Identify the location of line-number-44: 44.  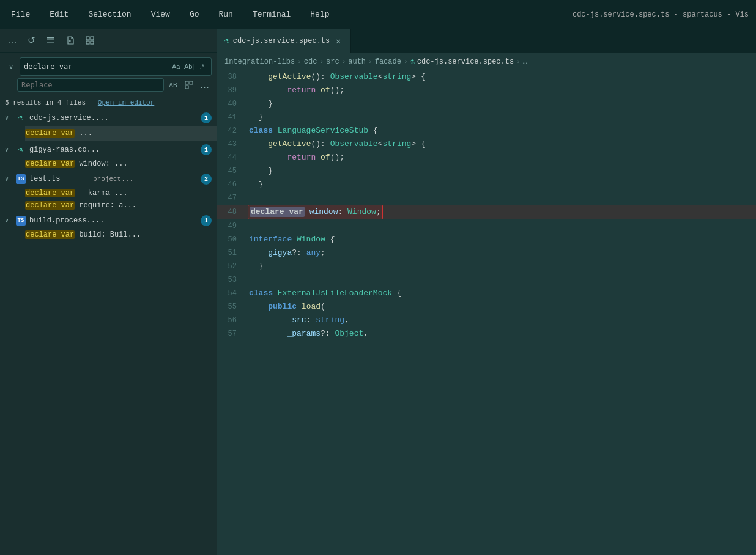
(232, 158).